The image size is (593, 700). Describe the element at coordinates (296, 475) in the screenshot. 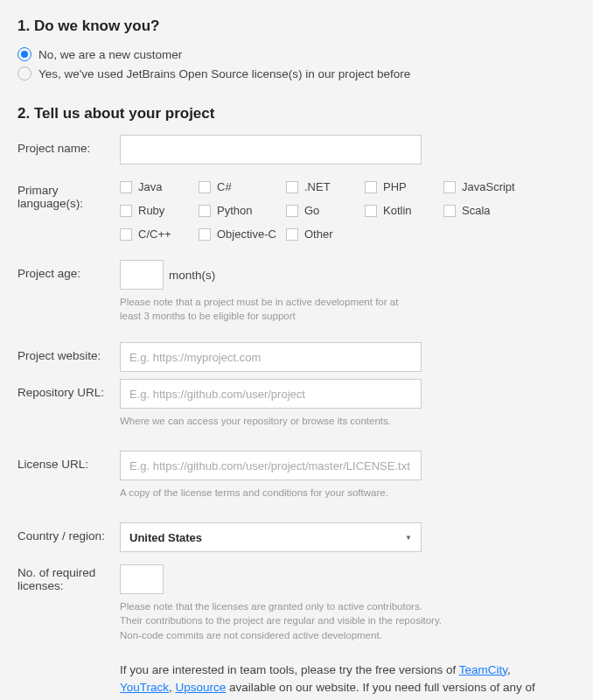

I see `row-license-url: License URL: A copy of the license terms…` at that location.